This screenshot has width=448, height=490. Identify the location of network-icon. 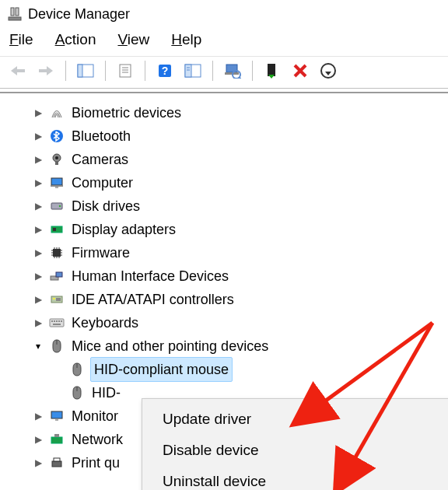
(57, 439).